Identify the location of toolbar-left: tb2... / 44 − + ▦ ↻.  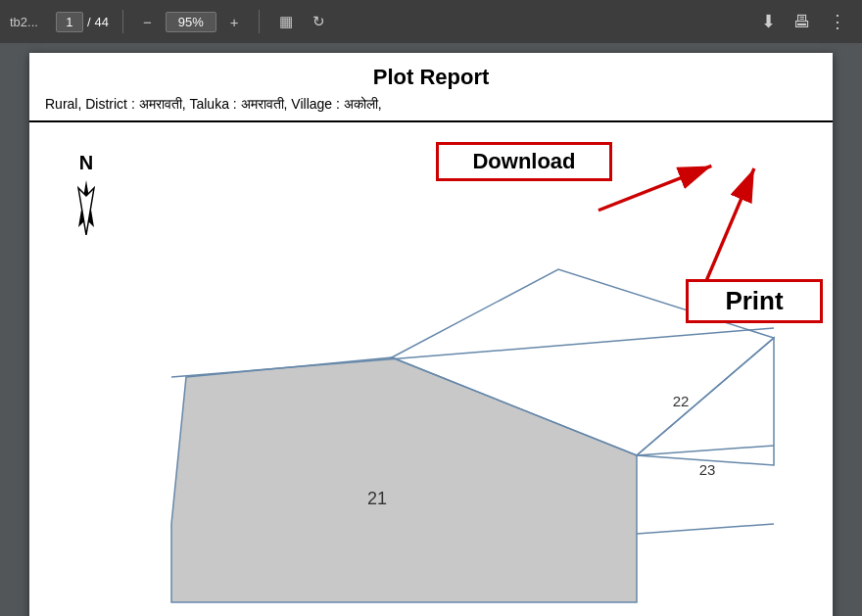
(382, 22).